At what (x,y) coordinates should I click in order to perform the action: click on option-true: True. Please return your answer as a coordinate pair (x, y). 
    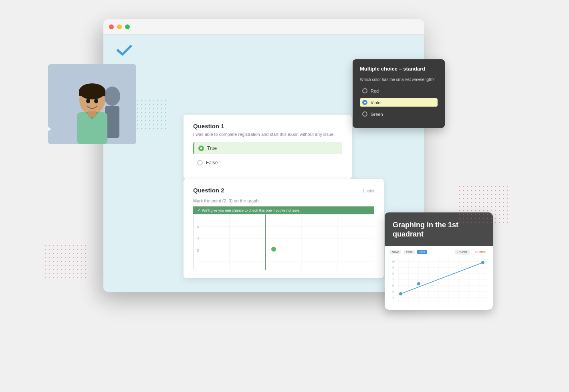
    Looking at the image, I should click on (268, 148).